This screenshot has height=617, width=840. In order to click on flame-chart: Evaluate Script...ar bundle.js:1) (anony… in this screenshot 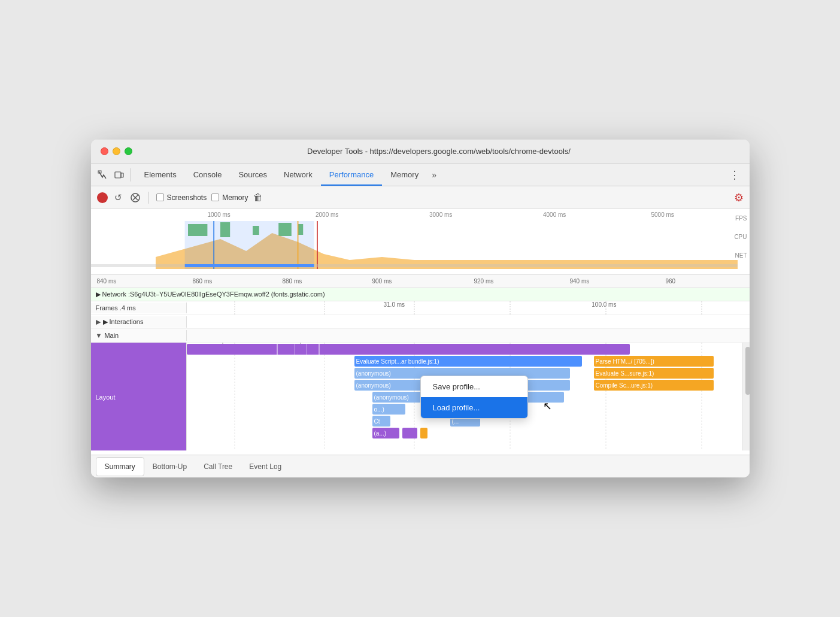, I will do `click(468, 397)`.